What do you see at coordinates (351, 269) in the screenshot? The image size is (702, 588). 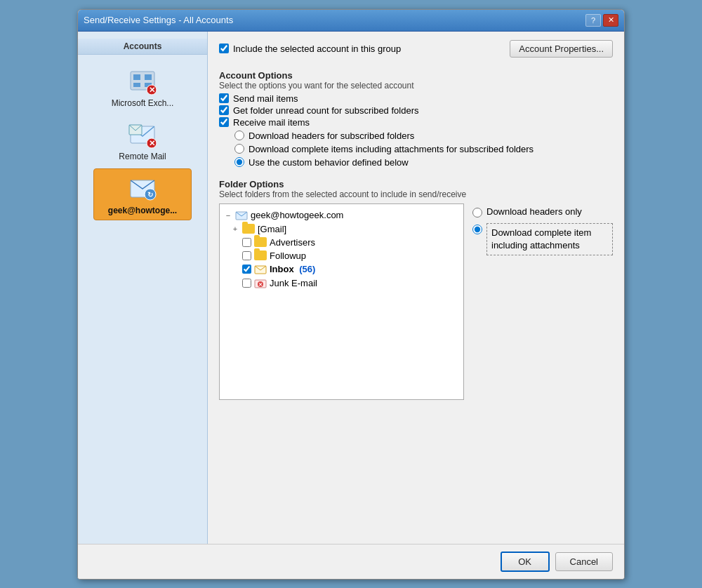 I see `tree-inbox: Inbox (56)` at bounding box center [351, 269].